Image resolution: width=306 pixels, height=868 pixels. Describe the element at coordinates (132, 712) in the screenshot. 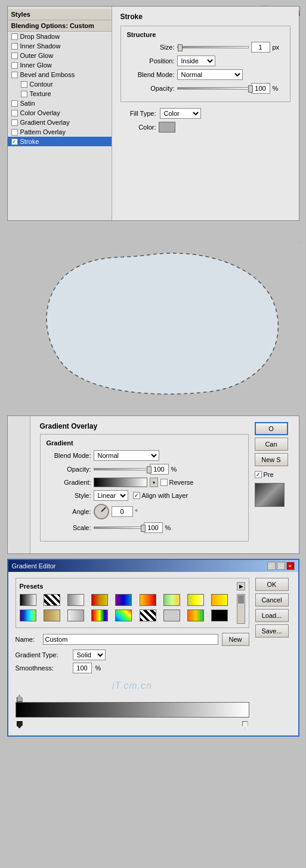

I see `gradient-bar-section` at that location.